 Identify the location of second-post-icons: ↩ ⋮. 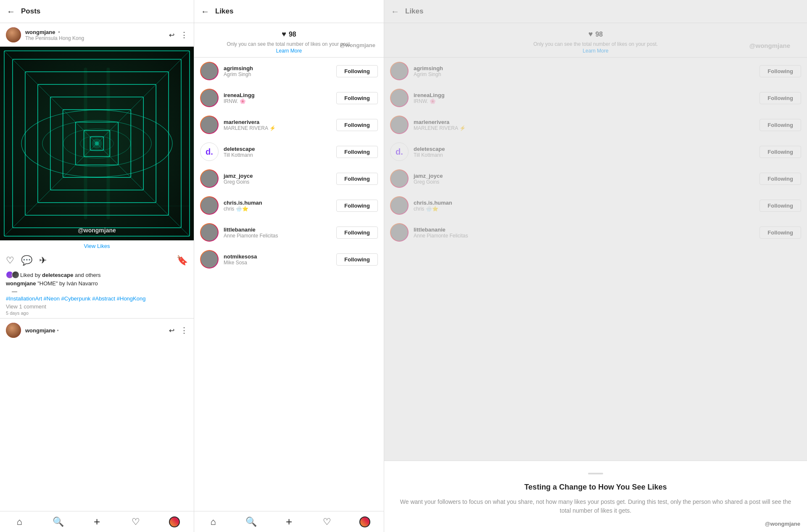
(178, 330).